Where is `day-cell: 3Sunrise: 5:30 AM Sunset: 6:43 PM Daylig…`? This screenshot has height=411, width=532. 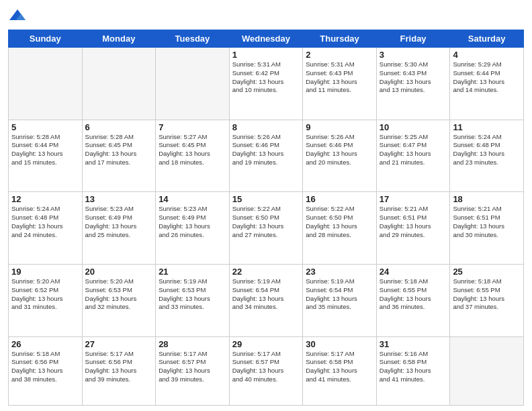
day-cell: 3Sunrise: 5:30 AM Sunset: 6:43 PM Daylig… is located at coordinates (413, 84).